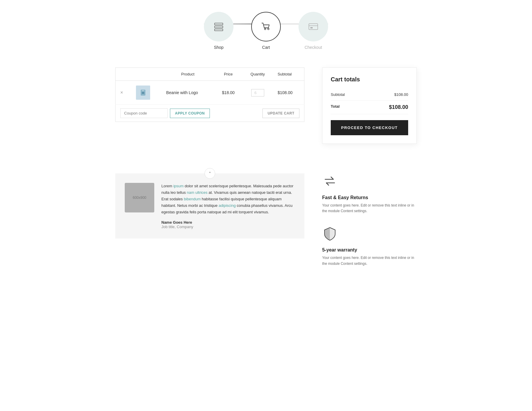 Image resolution: width=532 pixels, height=411 pixels. I want to click on coupon-input, so click(144, 113).